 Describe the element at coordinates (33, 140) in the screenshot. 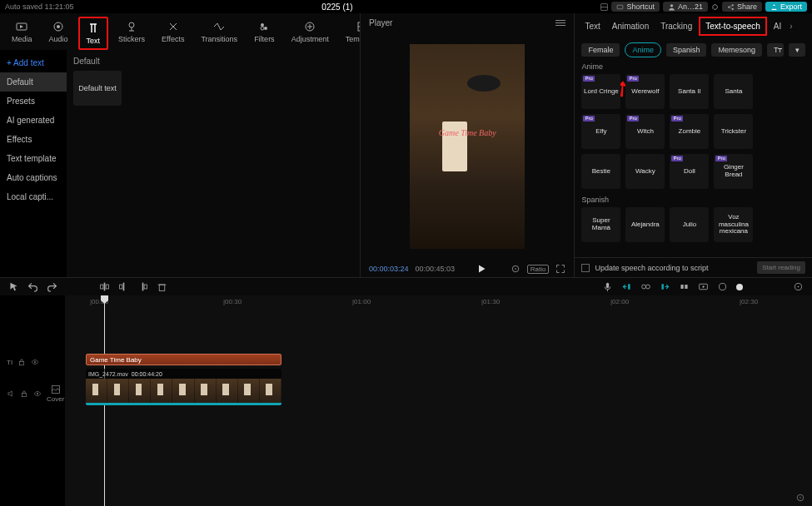

I see `sidebar-item-effects: Effects` at that location.